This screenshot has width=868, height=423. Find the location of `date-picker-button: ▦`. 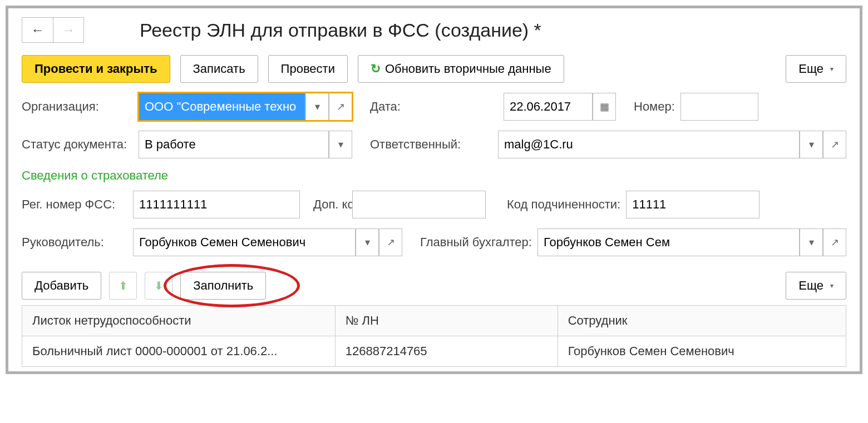

date-picker-button: ▦ is located at coordinates (604, 107).